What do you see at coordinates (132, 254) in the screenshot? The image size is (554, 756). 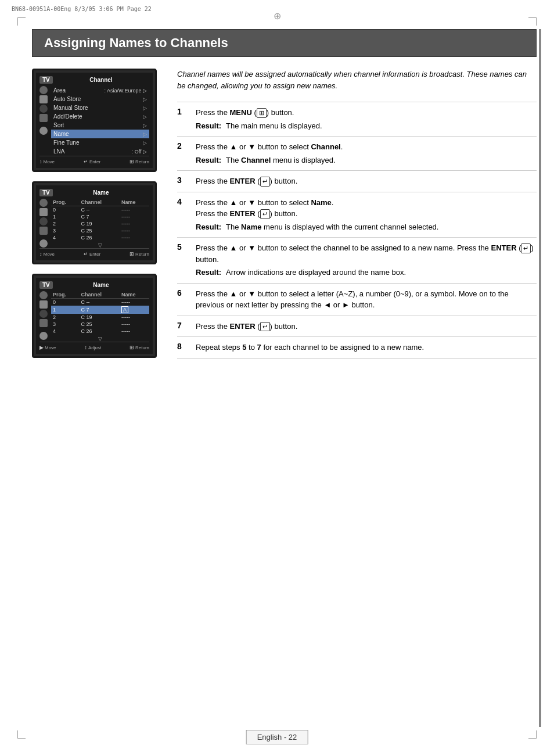 I see `return-icon-2: ⊞` at bounding box center [132, 254].